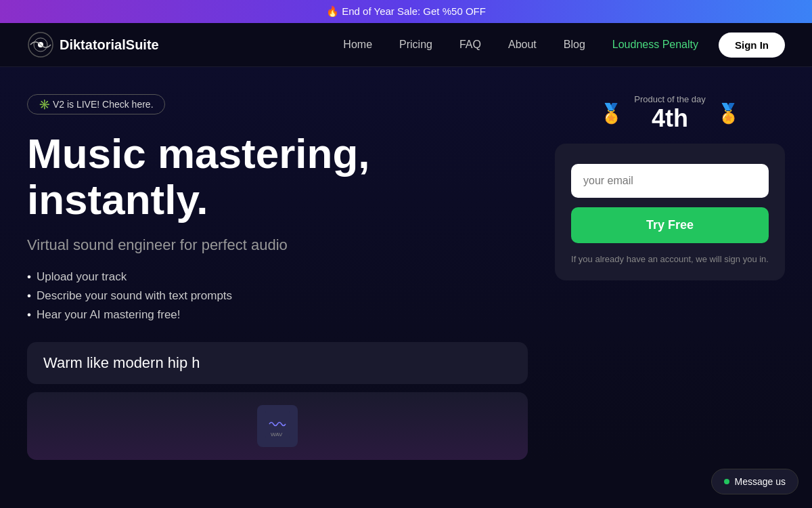 The width and height of the screenshot is (812, 508). What do you see at coordinates (415, 45) in the screenshot?
I see `nav-pricing: Pricing` at bounding box center [415, 45].